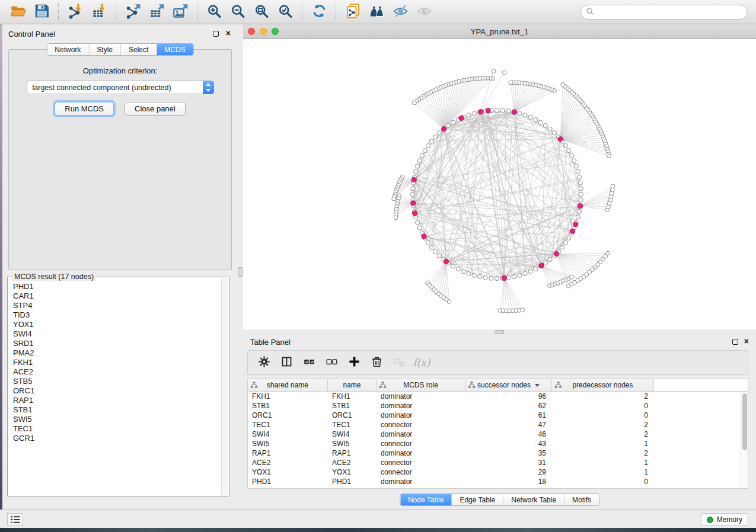 The width and height of the screenshot is (756, 532). Describe the element at coordinates (498, 406) in the screenshot. I see `table-row: STB1STB1dominator620` at that location.